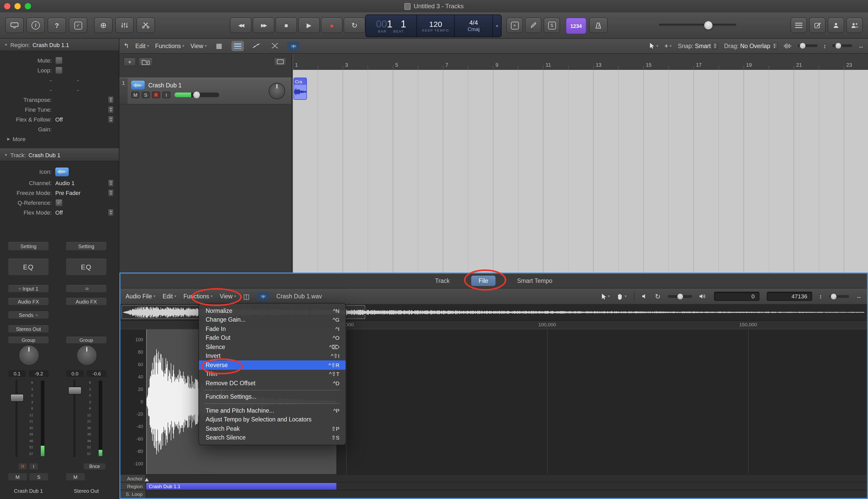  I want to click on prelisten-volume-knob, so click(680, 296).